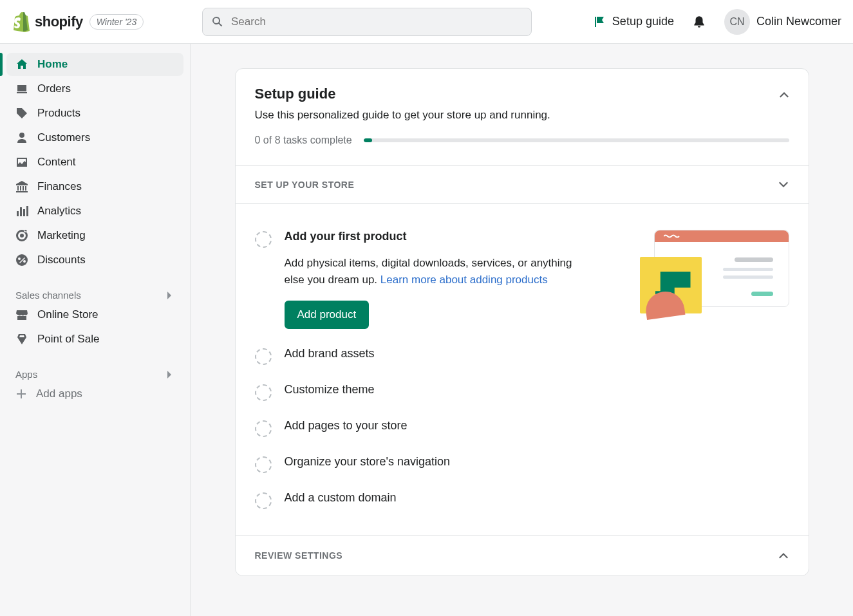 This screenshot has height=616, width=853. Describe the element at coordinates (783, 185) in the screenshot. I see `chevron-down-icon` at that location.